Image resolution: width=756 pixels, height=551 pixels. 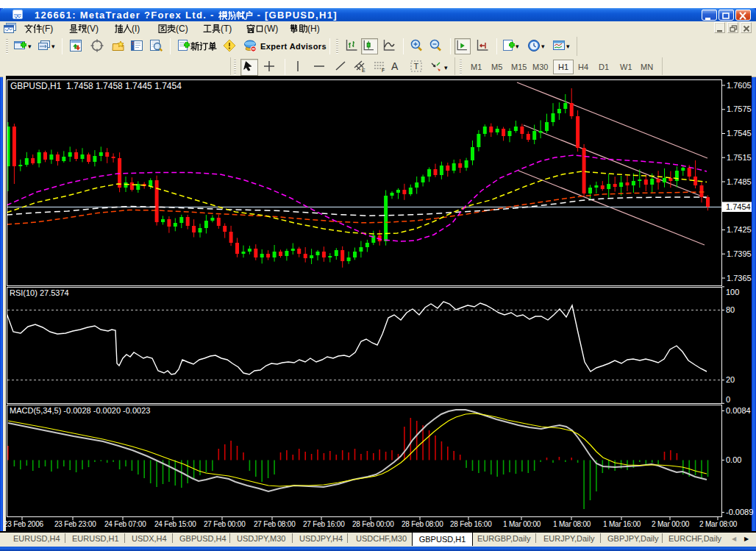 What do you see at coordinates (671, 524) in the screenshot?
I see `svg-text: 2 Mar 00:00` at bounding box center [671, 524].